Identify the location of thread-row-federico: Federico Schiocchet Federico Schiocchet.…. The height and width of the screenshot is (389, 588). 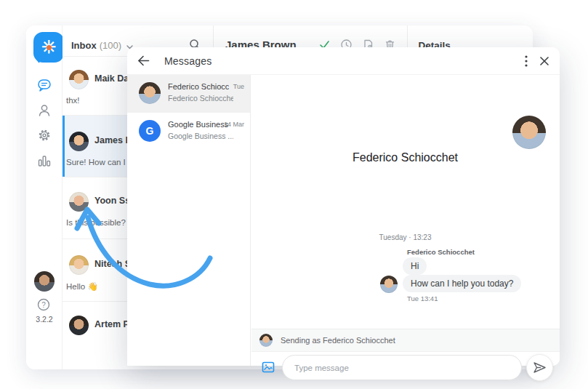
(189, 94).